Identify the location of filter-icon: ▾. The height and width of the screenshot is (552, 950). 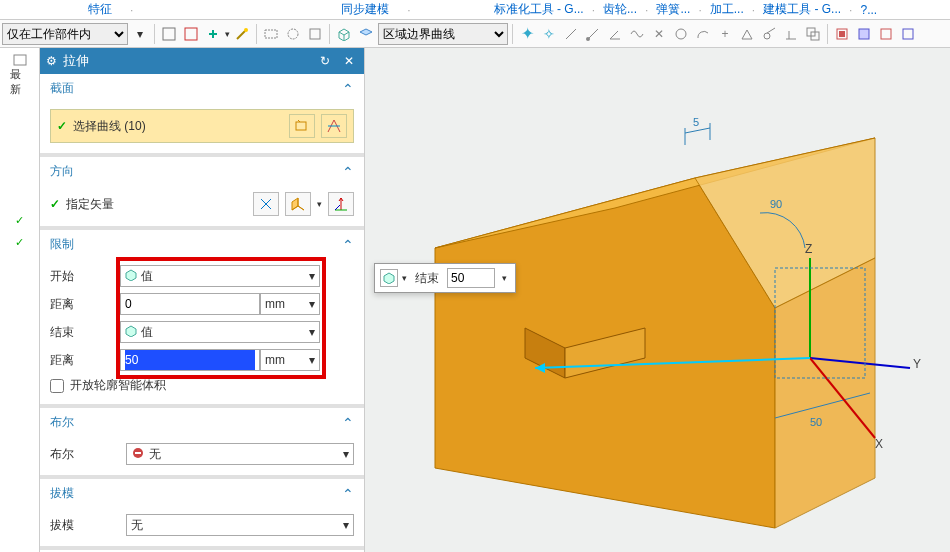
(140, 34).